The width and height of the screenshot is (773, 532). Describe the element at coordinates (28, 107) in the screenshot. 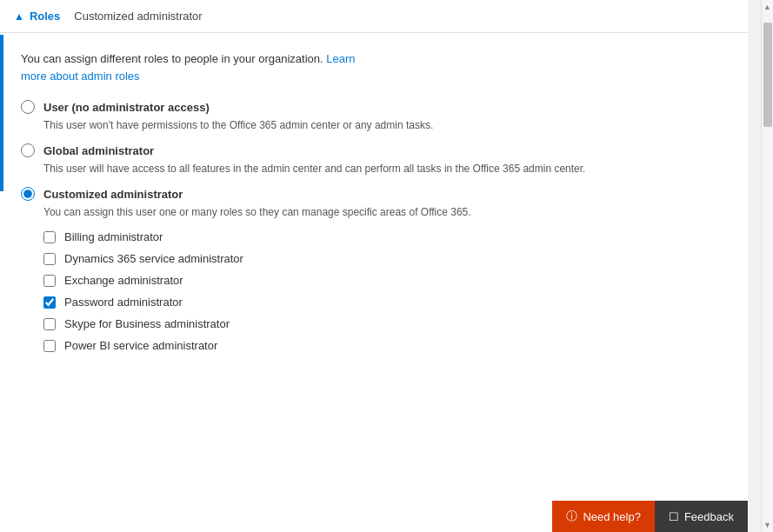

I see `radio-user-input` at that location.